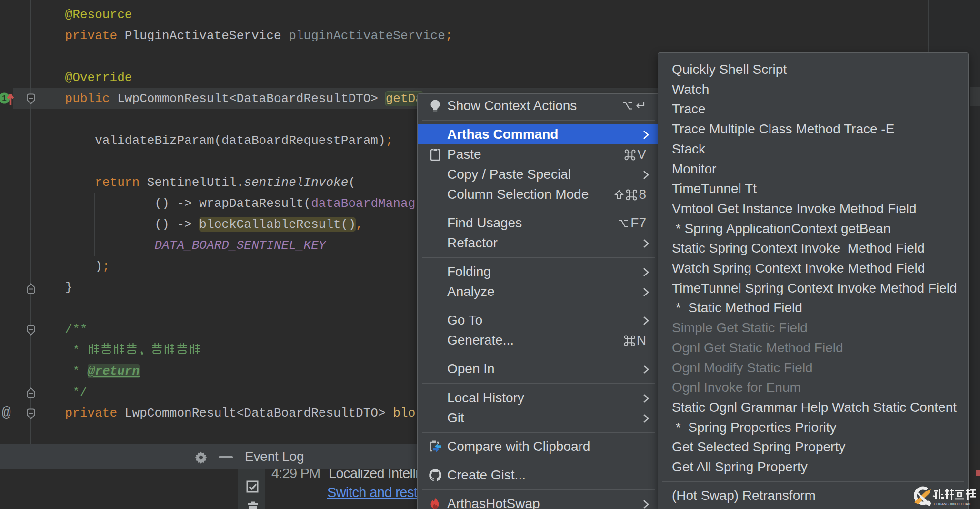  What do you see at coordinates (4, 98) in the screenshot?
I see `svg-text: 1` at bounding box center [4, 98].